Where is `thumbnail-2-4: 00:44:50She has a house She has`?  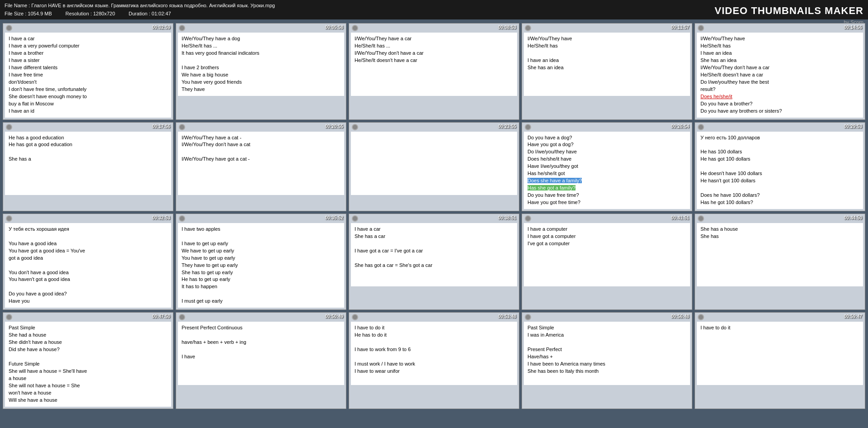 thumbnail-2-4: 00:44:50She has a house She has is located at coordinates (780, 262).